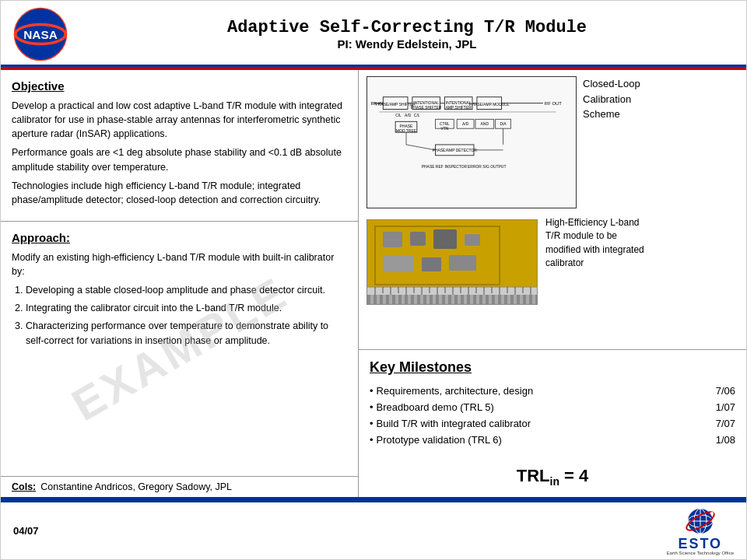 Image resolution: width=747 pixels, height=560 pixels. I want to click on svg-text: AMP SHIFTER, so click(459, 107).